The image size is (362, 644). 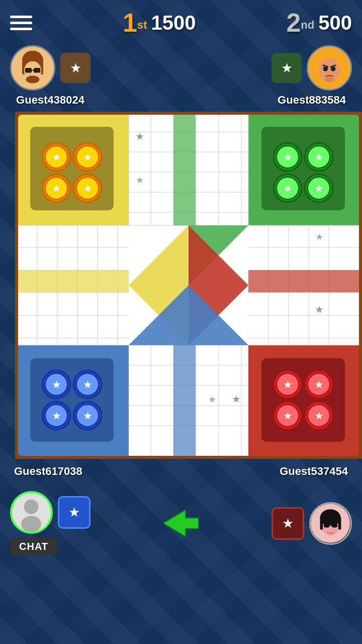 I want to click on rank2-block: 2nd 500, so click(x=319, y=23).